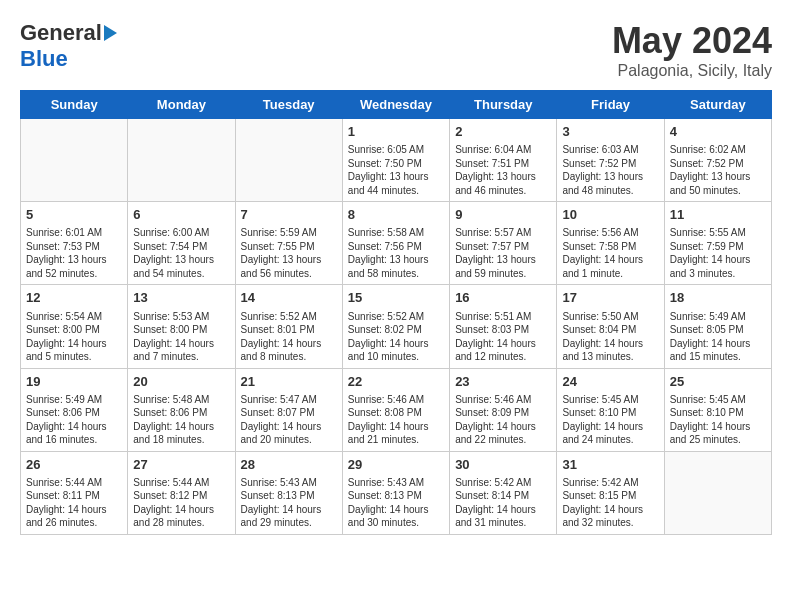  Describe the element at coordinates (396, 105) in the screenshot. I see `weekday-header-wednesday: Wednesday` at that location.